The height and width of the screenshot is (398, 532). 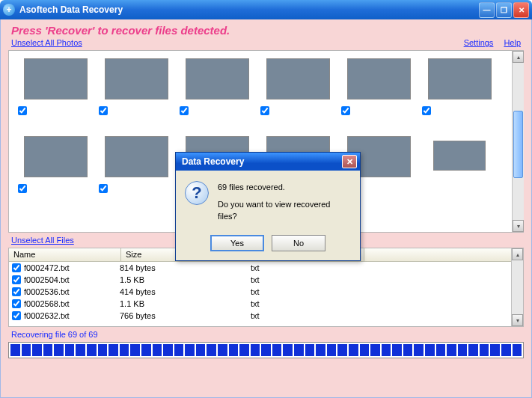 I want to click on scroll-thumb, so click(x=518, y=144).